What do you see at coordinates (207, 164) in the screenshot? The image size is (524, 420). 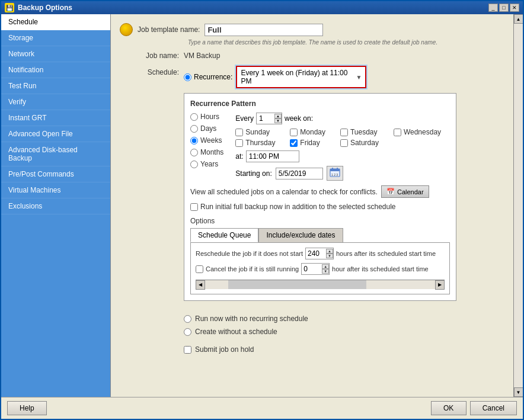 I see `pattern-years: Years` at bounding box center [207, 164].